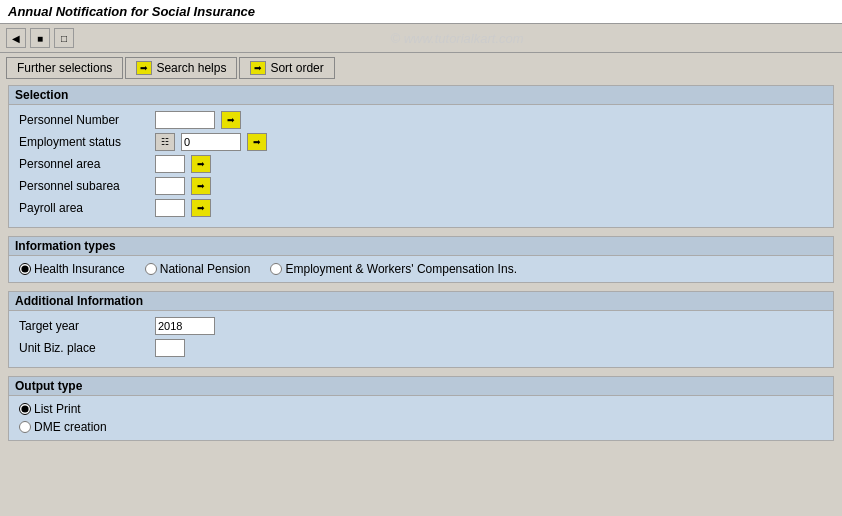  Describe the element at coordinates (132, 12) in the screenshot. I see `page-title: Annual Notification for Social Insurance` at that location.